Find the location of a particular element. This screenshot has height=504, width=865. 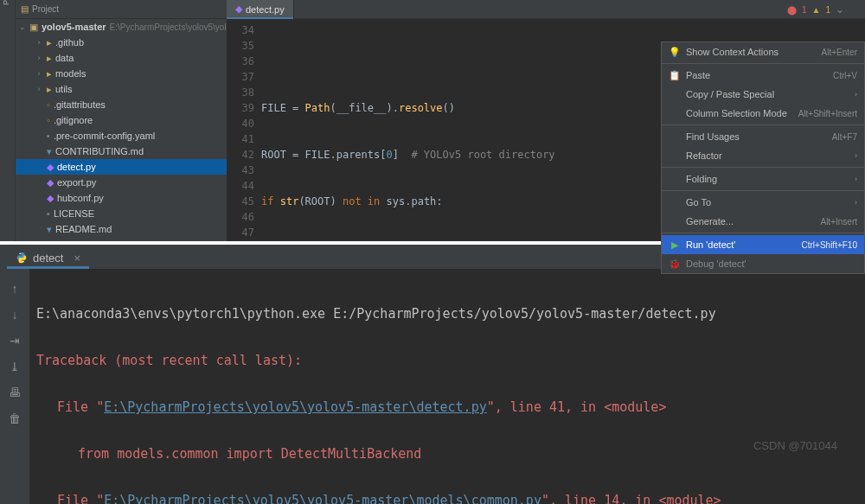

project-stripe-label: Project is located at coordinates (6, 3).